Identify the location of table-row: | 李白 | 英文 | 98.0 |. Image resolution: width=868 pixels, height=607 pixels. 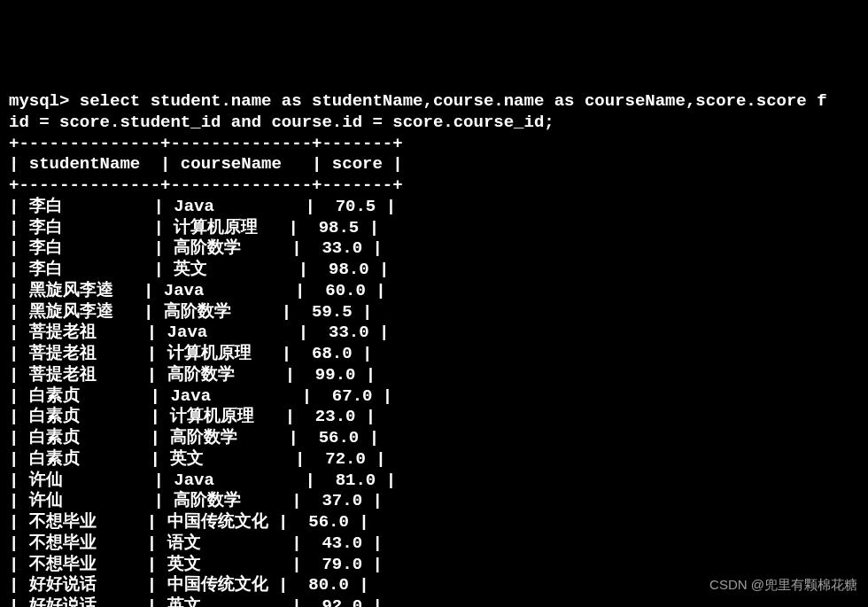
(198, 269).